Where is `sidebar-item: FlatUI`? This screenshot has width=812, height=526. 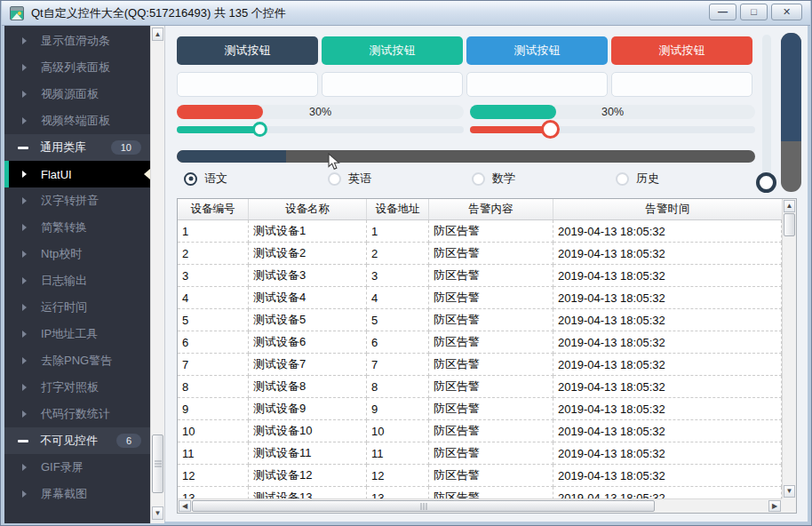 sidebar-item: FlatUI is located at coordinates (77, 174).